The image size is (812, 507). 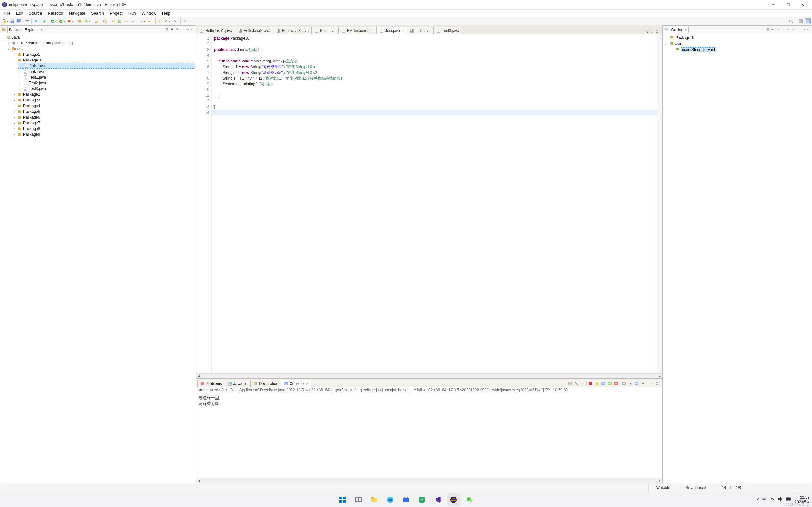 I want to click on hide-static-icon: s, so click(x=783, y=30).